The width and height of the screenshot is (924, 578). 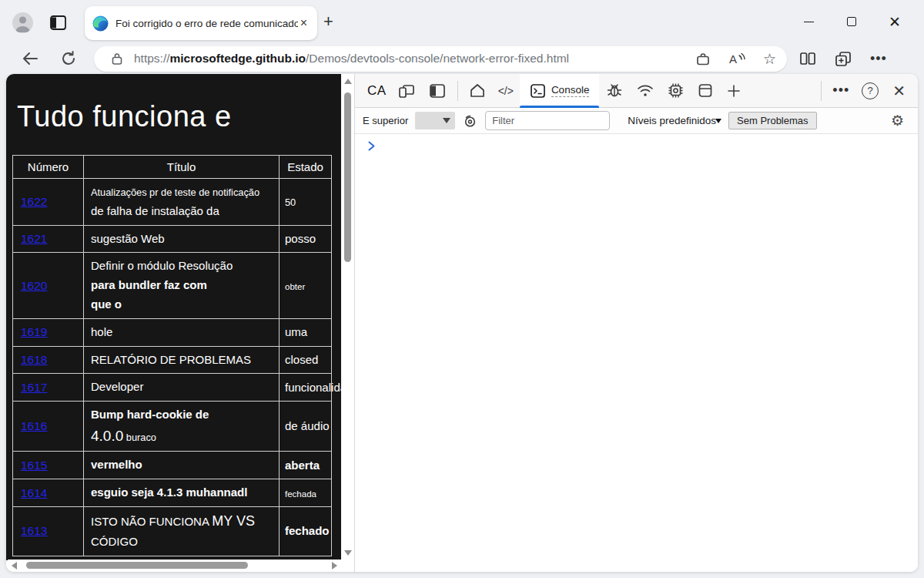 I want to click on issue-number-cell: 1617, so click(x=49, y=388).